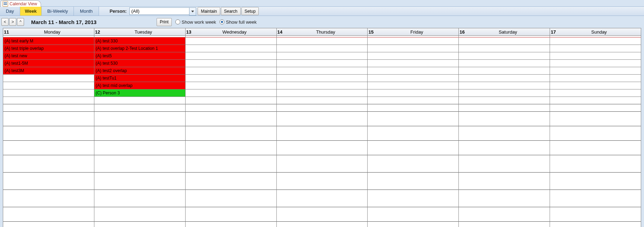 The image size is (644, 227). Describe the element at coordinates (322, 32) in the screenshot. I see `day-header: 14Thursday` at that location.